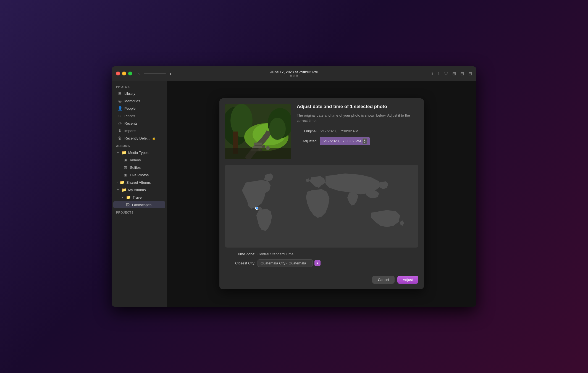 The height and width of the screenshot is (373, 588). I want to click on share-icon: ↑, so click(439, 73).